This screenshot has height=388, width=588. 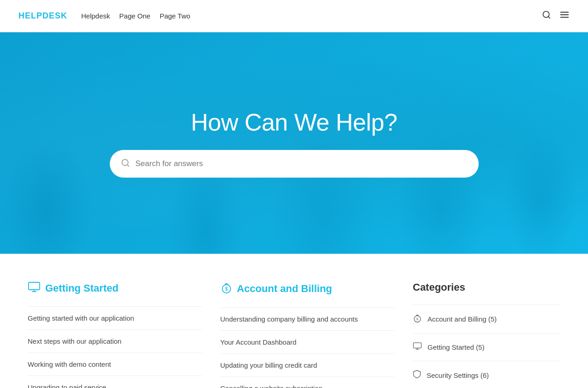 I want to click on nav-link-page-two: Page Two, so click(x=175, y=16).